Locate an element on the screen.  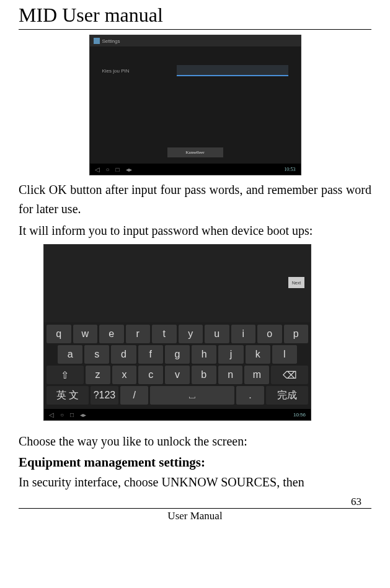
key-e: e is located at coordinates (112, 334).